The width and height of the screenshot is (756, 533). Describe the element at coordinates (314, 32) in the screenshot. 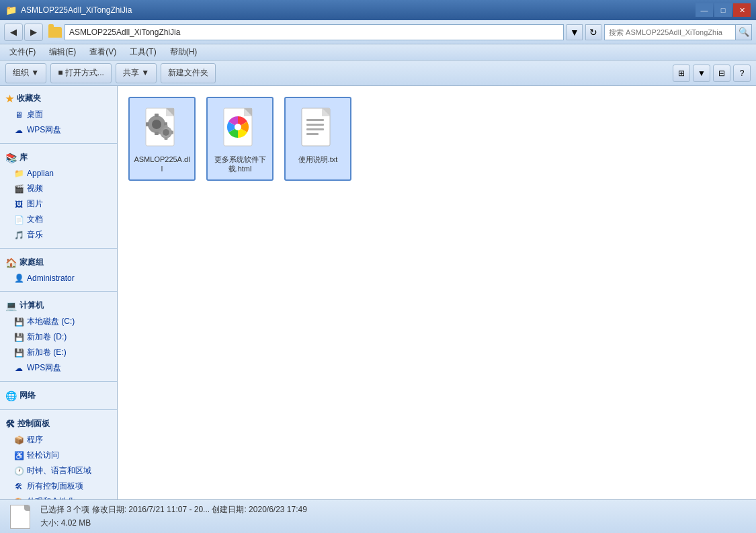

I see `address-input` at that location.